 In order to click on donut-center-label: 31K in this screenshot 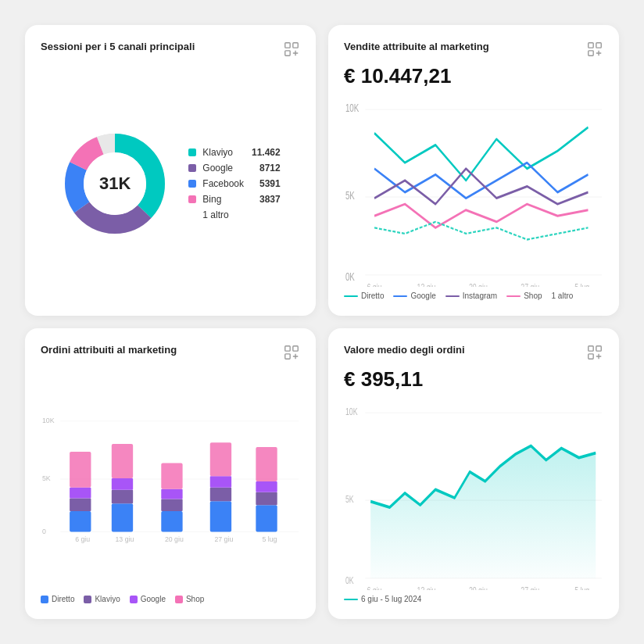, I will do `click(115, 184)`.